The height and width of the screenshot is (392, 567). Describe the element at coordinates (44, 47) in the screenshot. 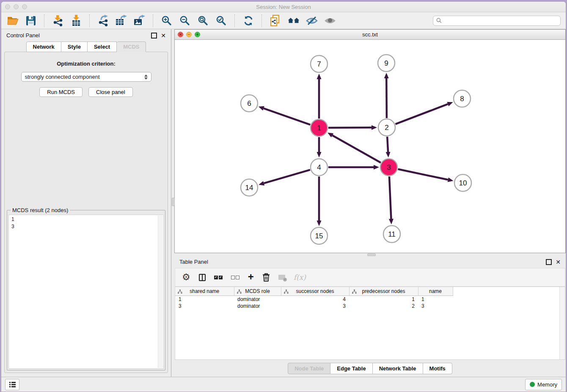

I see `tab-network: Network` at that location.